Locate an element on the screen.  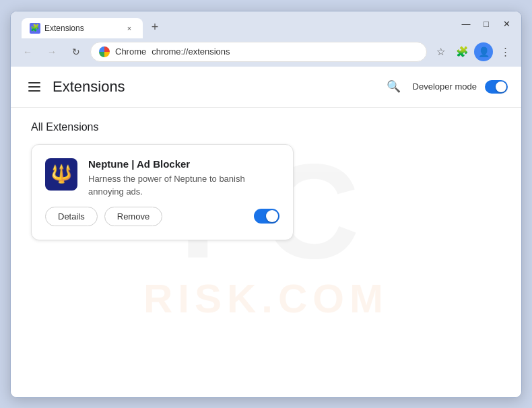
developer-mode-label: Developer mode is located at coordinates (444, 86).